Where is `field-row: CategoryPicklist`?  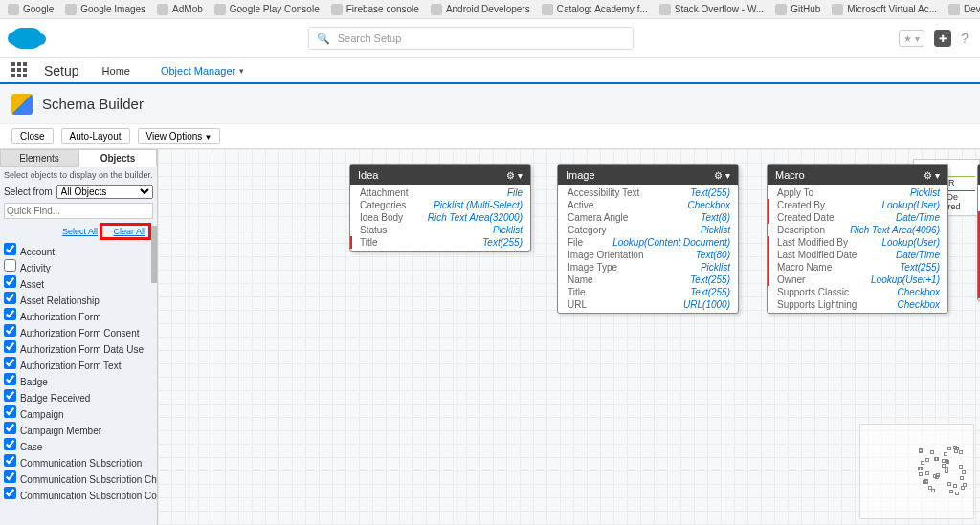
field-row: CategoryPicklist is located at coordinates (648, 230).